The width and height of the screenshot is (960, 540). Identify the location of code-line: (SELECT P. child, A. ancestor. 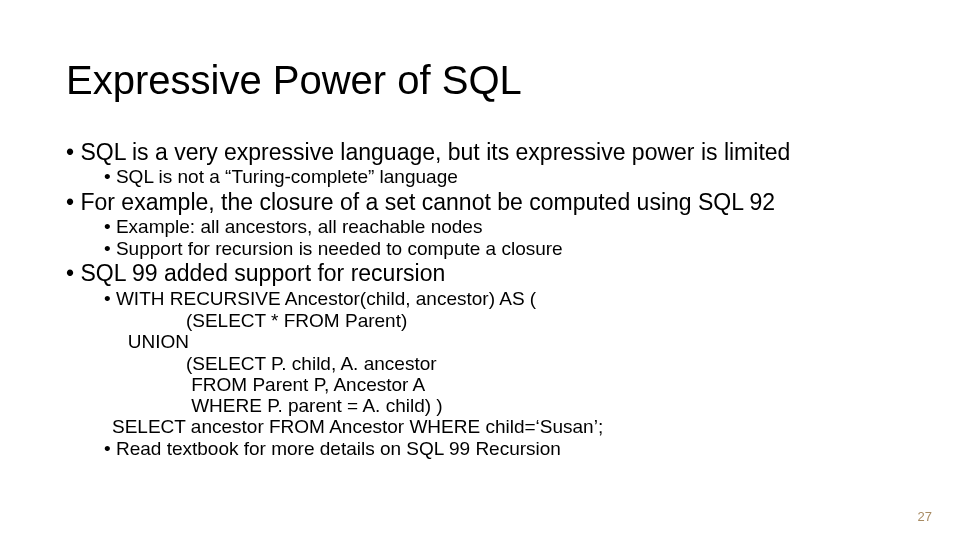
(503, 364).